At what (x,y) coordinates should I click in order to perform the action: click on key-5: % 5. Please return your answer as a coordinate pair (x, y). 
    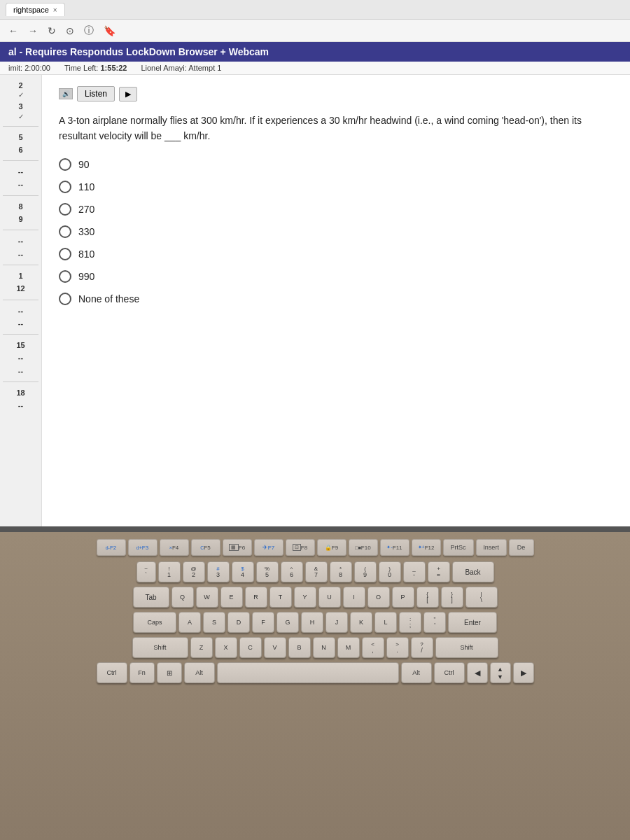
    Looking at the image, I should click on (267, 572).